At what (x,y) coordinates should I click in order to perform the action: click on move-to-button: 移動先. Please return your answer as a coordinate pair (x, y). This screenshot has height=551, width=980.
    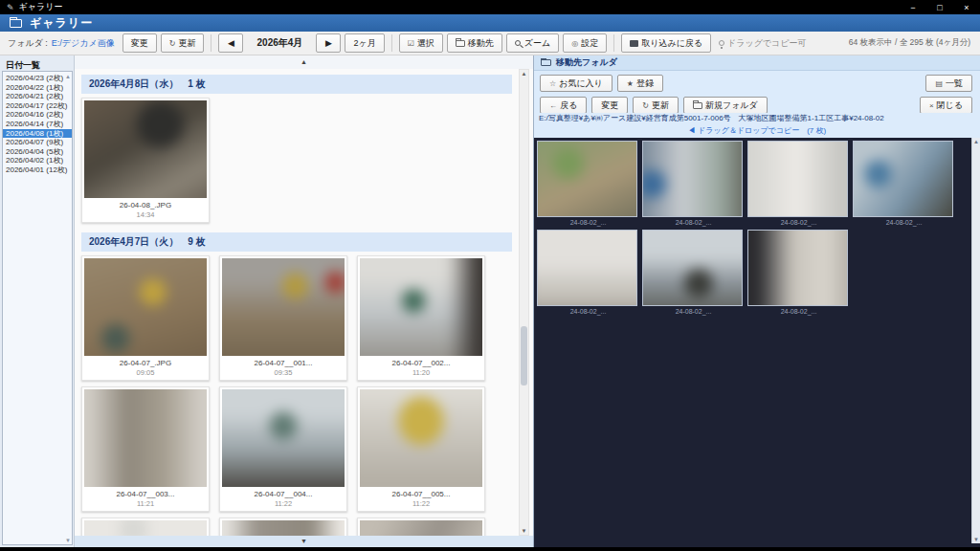
    Looking at the image, I should click on (475, 43).